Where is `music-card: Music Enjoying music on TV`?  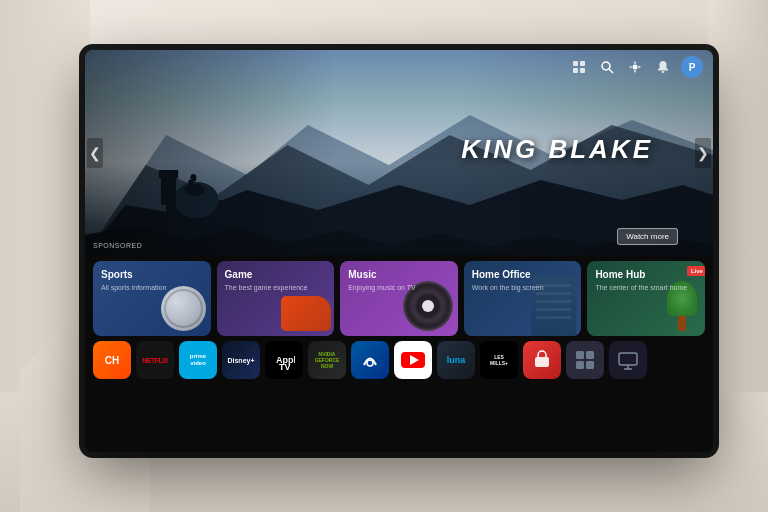 music-card: Music Enjoying music on TV is located at coordinates (399, 298).